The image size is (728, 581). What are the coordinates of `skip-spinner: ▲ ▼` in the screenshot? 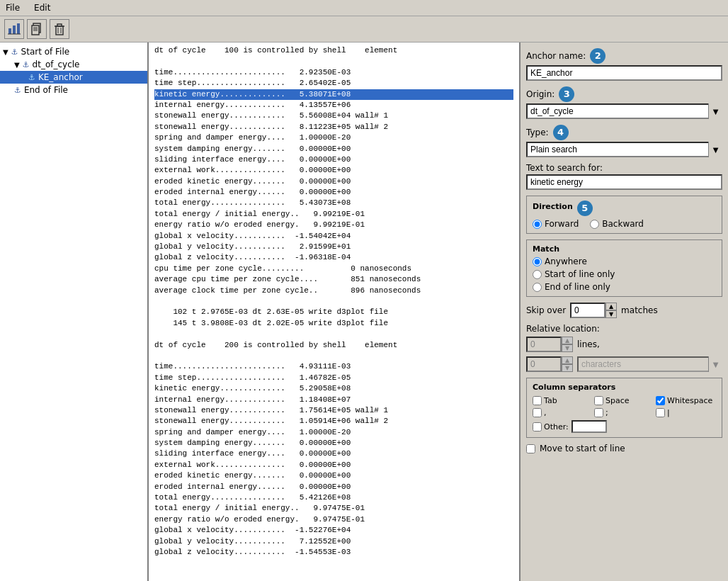 It's located at (611, 310).